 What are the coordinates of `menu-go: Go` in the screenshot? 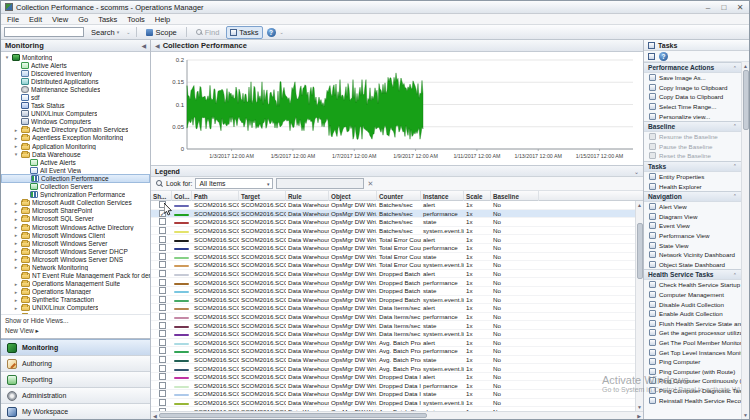 It's located at (83, 20).